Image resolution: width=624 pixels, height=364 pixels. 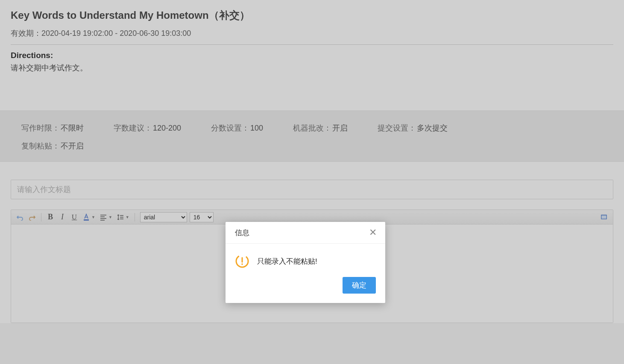 I want to click on warning-icon, so click(x=242, y=261).